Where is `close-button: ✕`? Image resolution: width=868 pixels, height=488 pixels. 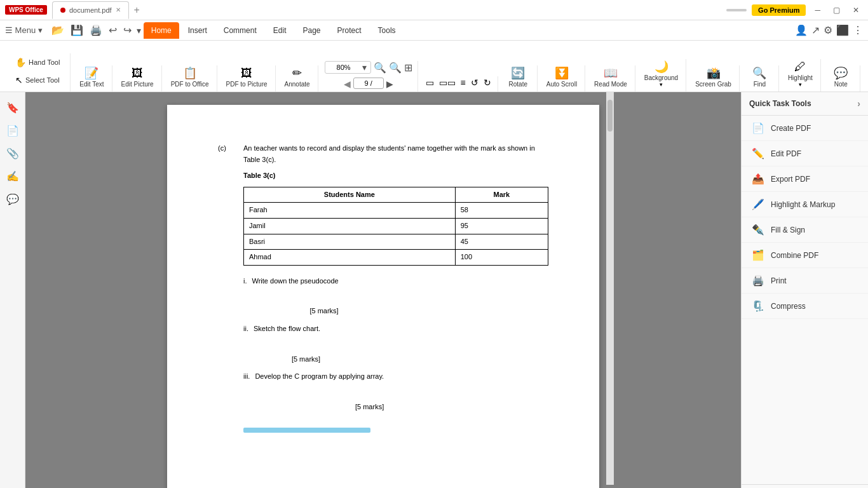 close-button: ✕ is located at coordinates (856, 10).